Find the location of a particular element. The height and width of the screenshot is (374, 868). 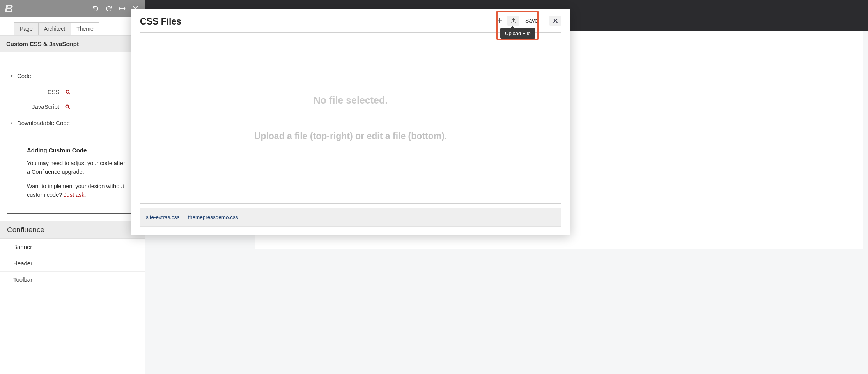

tree-node-downloadable-code: ▸ Downloadable Code is located at coordinates (75, 123).